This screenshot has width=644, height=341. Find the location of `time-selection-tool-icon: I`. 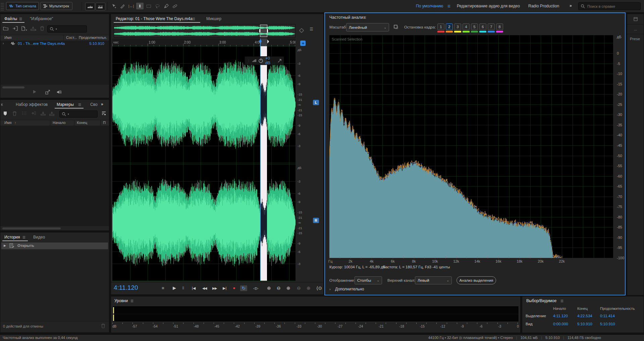

time-selection-tool-icon: I is located at coordinates (140, 6).